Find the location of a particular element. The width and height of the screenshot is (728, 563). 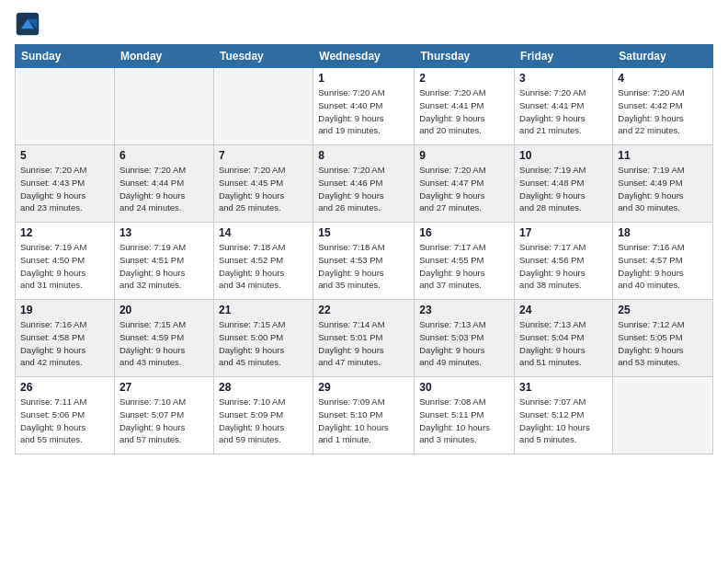

day-info: Sunrise: 7:10 AM Sunset: 5:07 PM Dayligh… is located at coordinates (164, 421).